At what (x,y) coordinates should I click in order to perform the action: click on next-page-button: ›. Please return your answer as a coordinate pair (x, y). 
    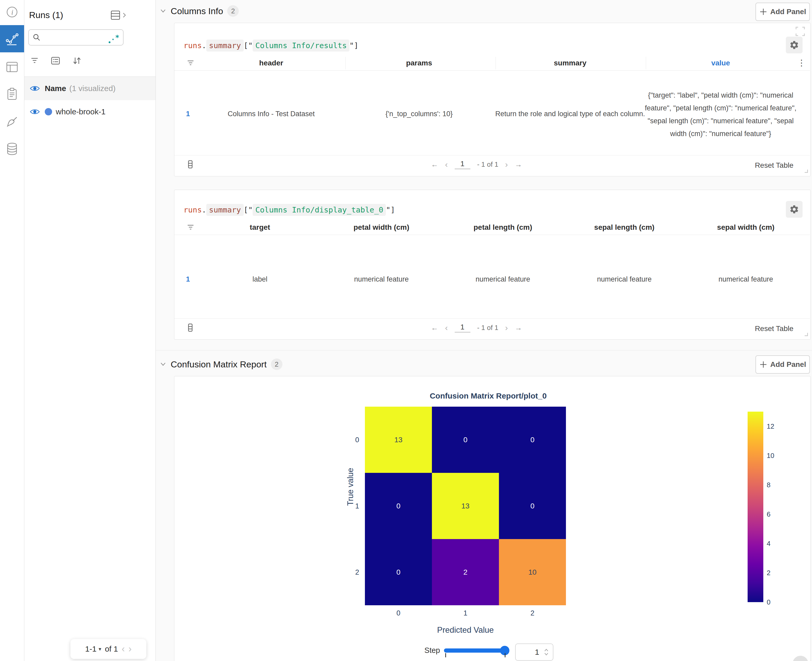
    Looking at the image, I should click on (130, 649).